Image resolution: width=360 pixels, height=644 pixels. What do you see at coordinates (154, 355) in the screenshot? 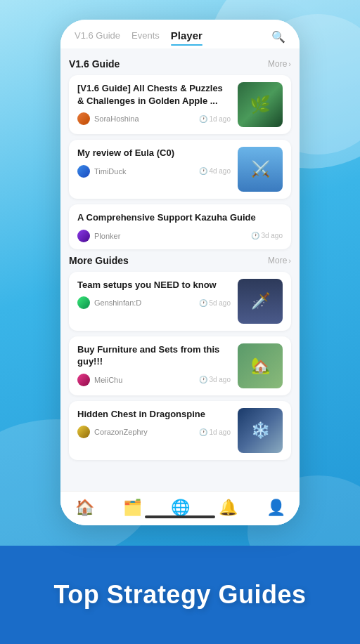
I see `article-title: Buy Furniture and Sets from this guy!!!` at bounding box center [154, 355].